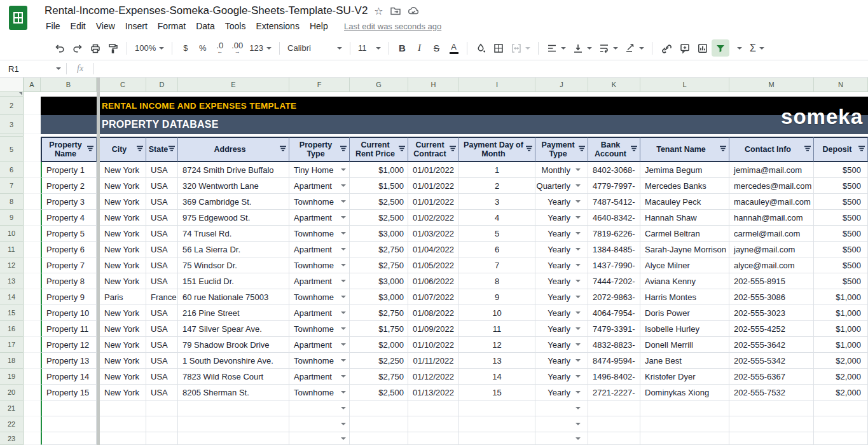 Image resolution: width=868 pixels, height=445 pixels. What do you see at coordinates (123, 186) in the screenshot?
I see `cell-C7: New York` at bounding box center [123, 186].